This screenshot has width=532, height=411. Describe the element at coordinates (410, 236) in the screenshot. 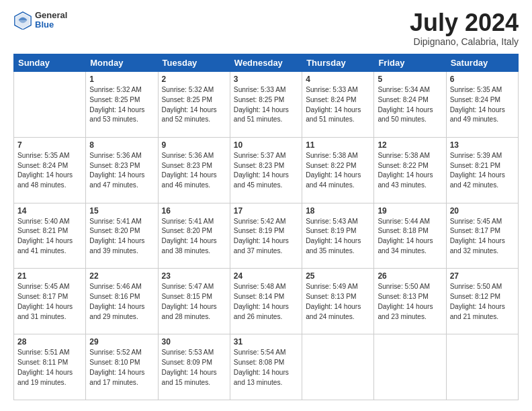

I see `calendar-cell: 19Sunrise: 5:44 AM Sunset: 8:18 PM Dayli…` at that location.